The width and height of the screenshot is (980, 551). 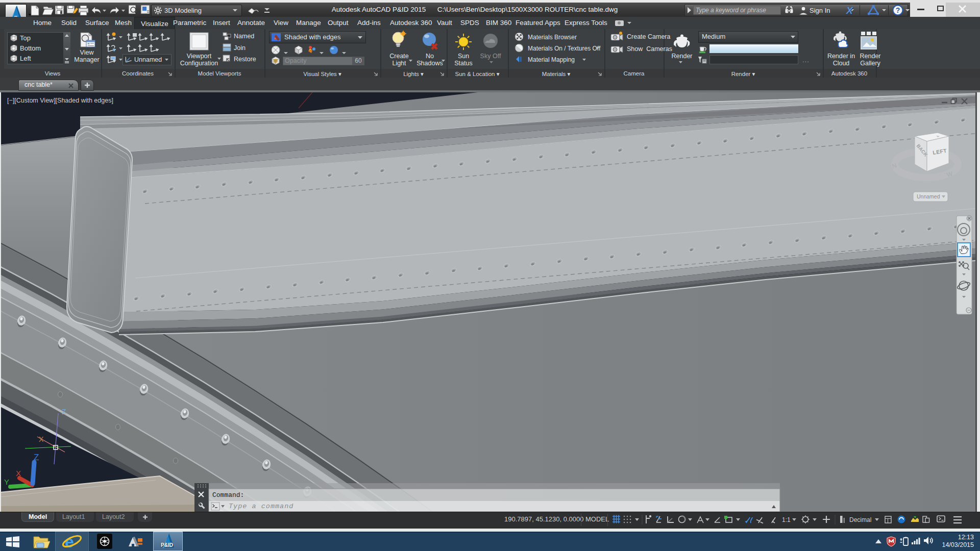 I want to click on svg-text: 1:1, so click(x=786, y=520).